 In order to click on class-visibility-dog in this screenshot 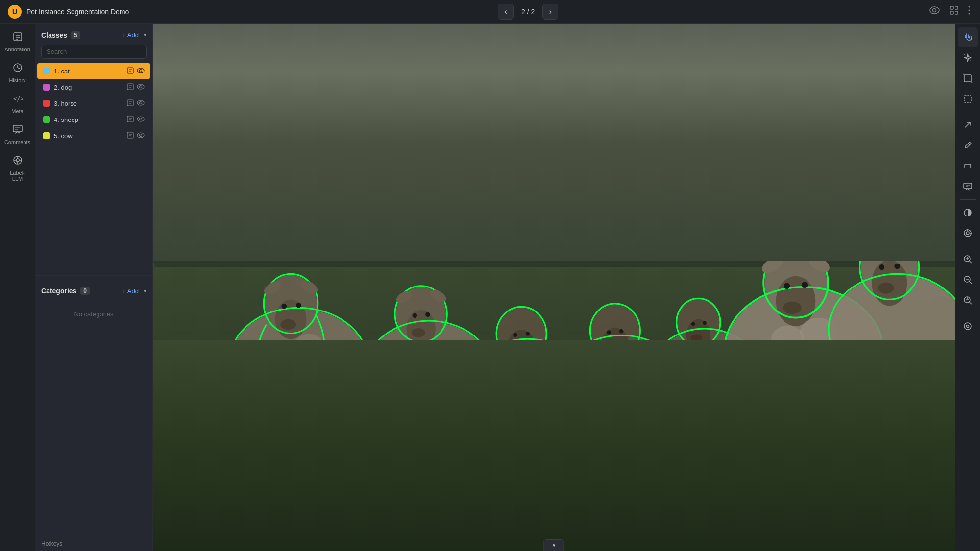, I will do `click(141, 87)`.